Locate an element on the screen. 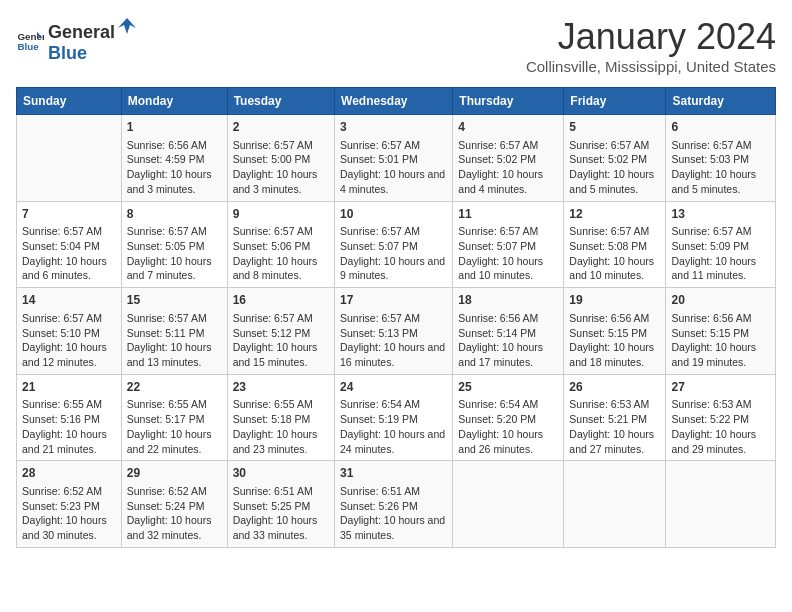 The width and height of the screenshot is (792, 612). day-number: 11 is located at coordinates (508, 214).